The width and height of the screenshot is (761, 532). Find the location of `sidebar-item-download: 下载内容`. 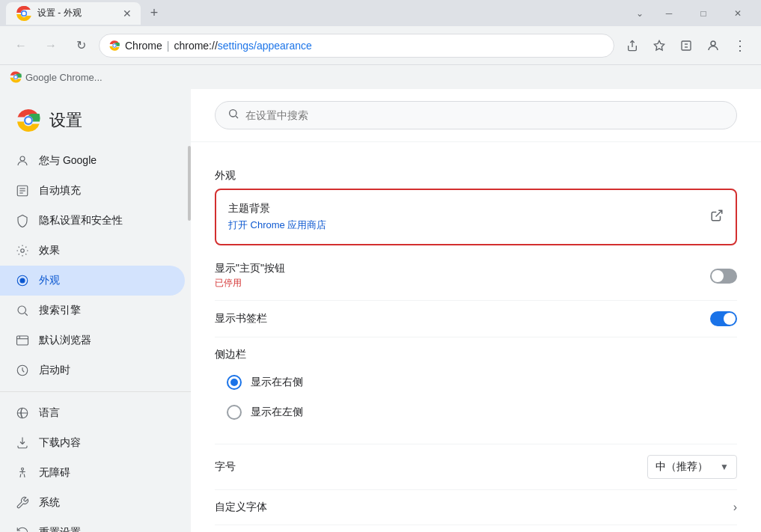

sidebar-item-download: 下载内容 is located at coordinates (93, 443).